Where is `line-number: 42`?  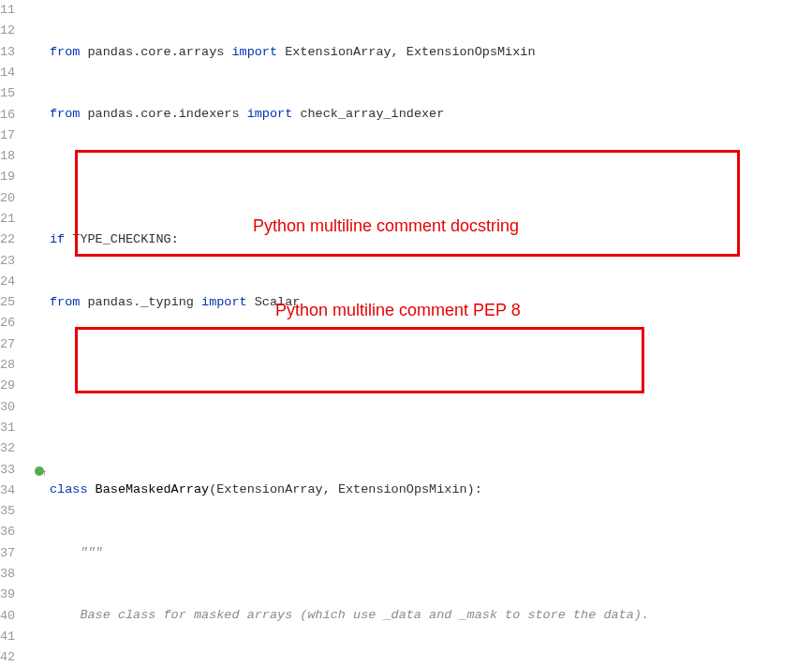
line-number: 42 is located at coordinates (13, 657).